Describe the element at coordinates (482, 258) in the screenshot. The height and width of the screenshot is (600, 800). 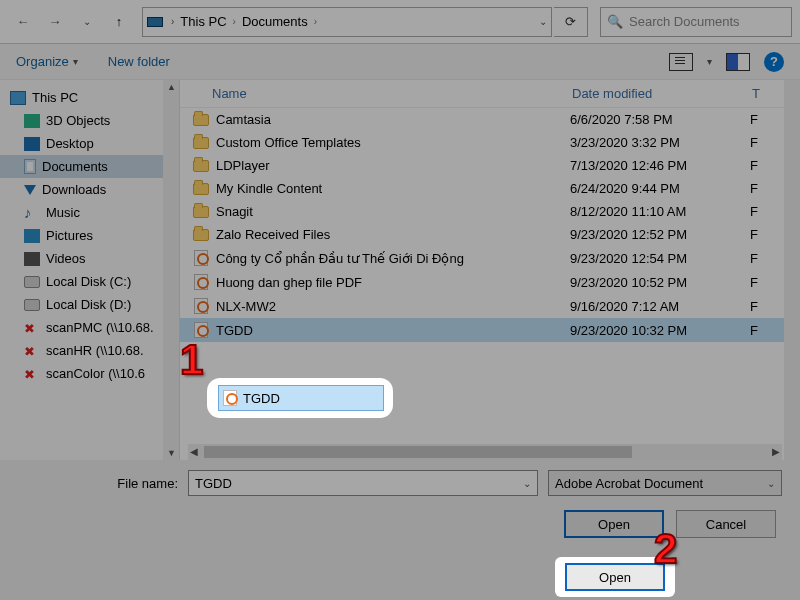
I see `file-row: Công ty Cổ phần Đầu tư Thế Giới Di Động9…` at that location.